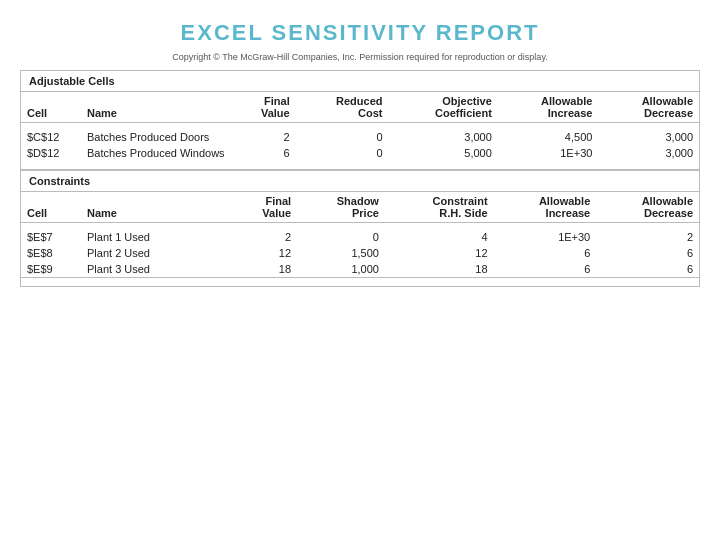 The height and width of the screenshot is (540, 720). What do you see at coordinates (360, 33) in the screenshot?
I see `page-title: EXCEL SENSITIVITY REPORT` at bounding box center [360, 33].